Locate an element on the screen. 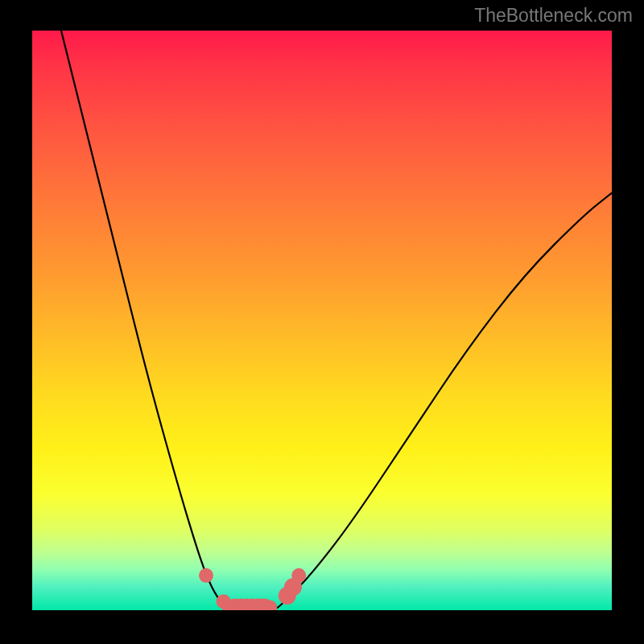 The height and width of the screenshot is (644, 644). watermark-text: TheBottleneck.com is located at coordinates (554, 16).